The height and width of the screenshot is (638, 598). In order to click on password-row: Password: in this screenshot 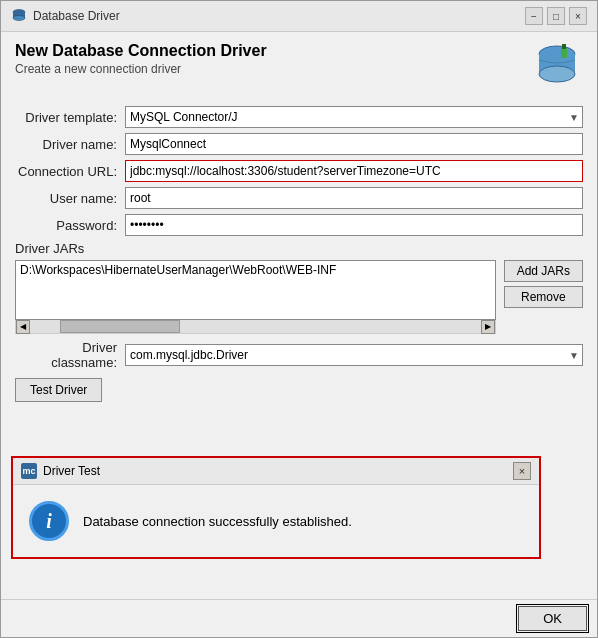, I will do `click(299, 225)`.